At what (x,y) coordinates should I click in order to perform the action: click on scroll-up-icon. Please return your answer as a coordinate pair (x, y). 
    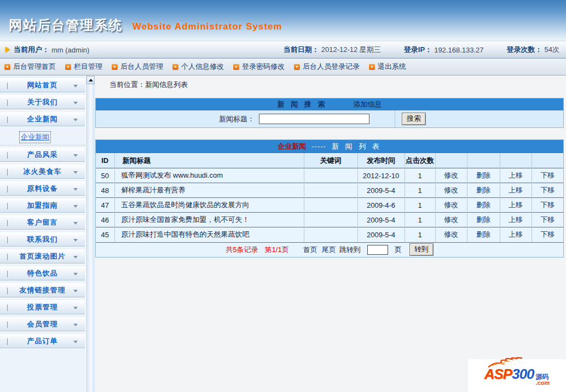
    Looking at the image, I should click on (91, 80).